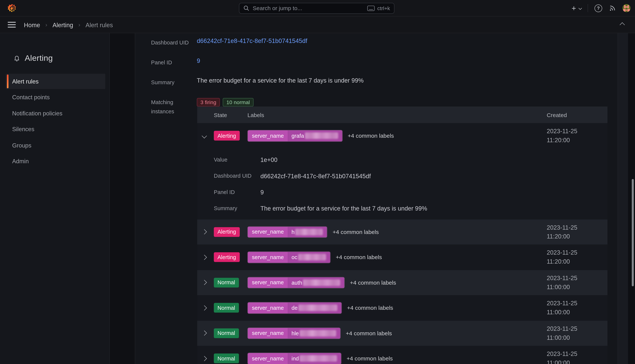  Describe the element at coordinates (288, 232) in the screenshot. I see `label-pill: server_name h` at that location.